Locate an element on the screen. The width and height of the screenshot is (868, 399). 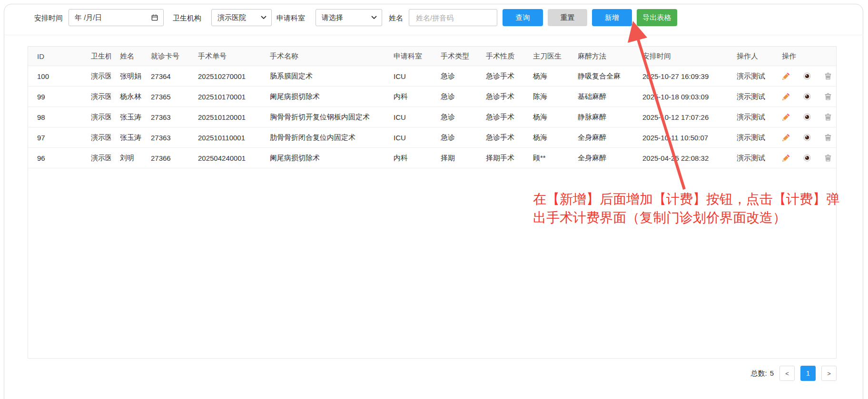
table-cell: 98 is located at coordinates (55, 117).